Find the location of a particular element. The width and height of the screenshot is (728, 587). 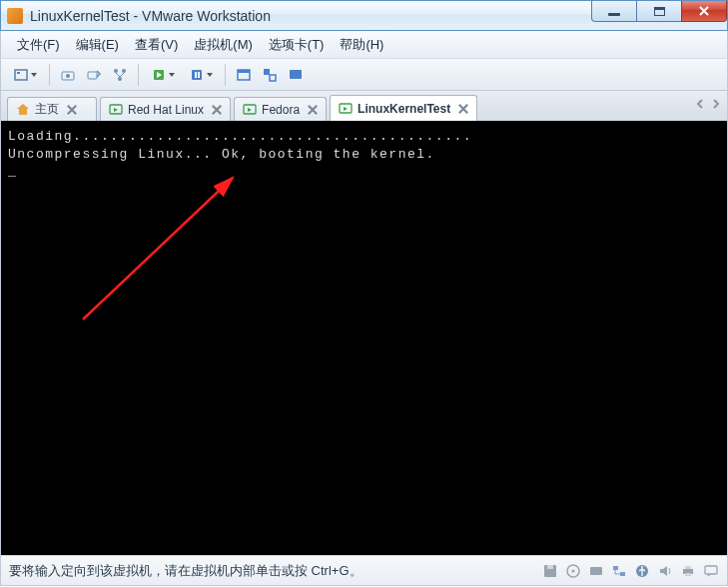

status-icons is located at coordinates (631, 571).